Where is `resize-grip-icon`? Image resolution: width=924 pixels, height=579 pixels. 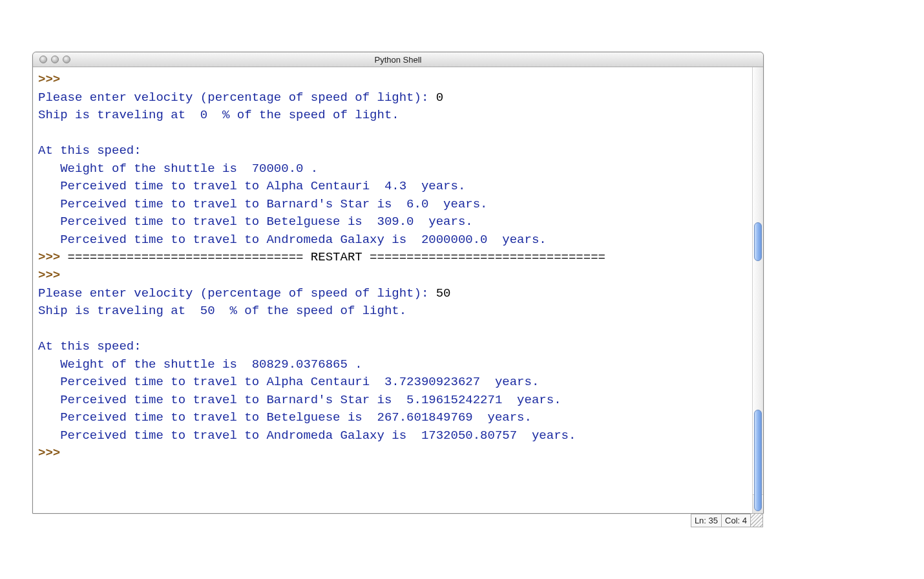
resize-grip-icon is located at coordinates (757, 520).